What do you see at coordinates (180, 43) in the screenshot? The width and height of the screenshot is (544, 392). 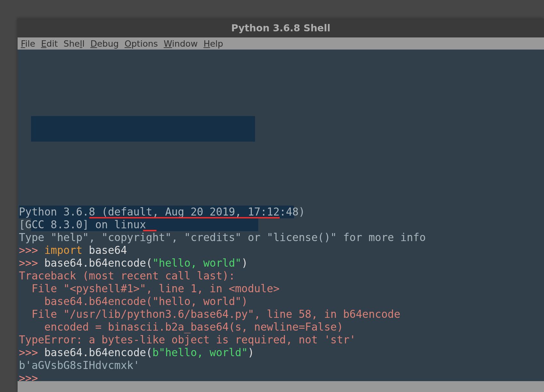 I see `menu-window: Window` at bounding box center [180, 43].